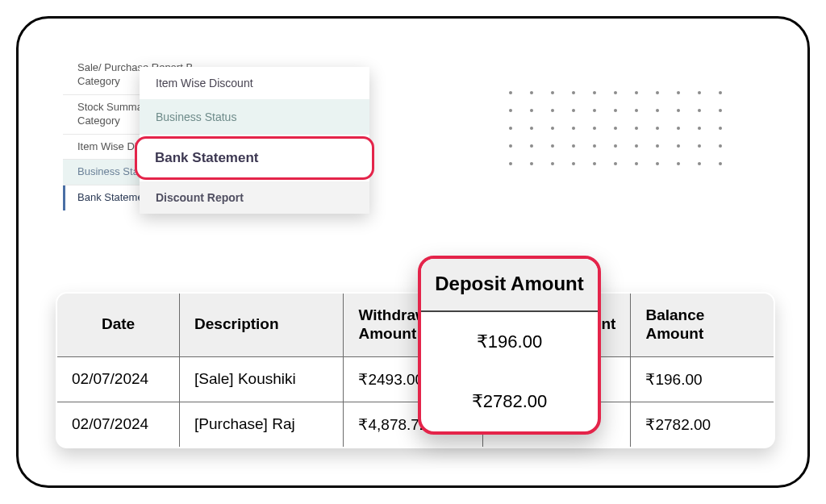  Describe the element at coordinates (703, 379) in the screenshot. I see `cell-balance: ₹196.00` at that location.